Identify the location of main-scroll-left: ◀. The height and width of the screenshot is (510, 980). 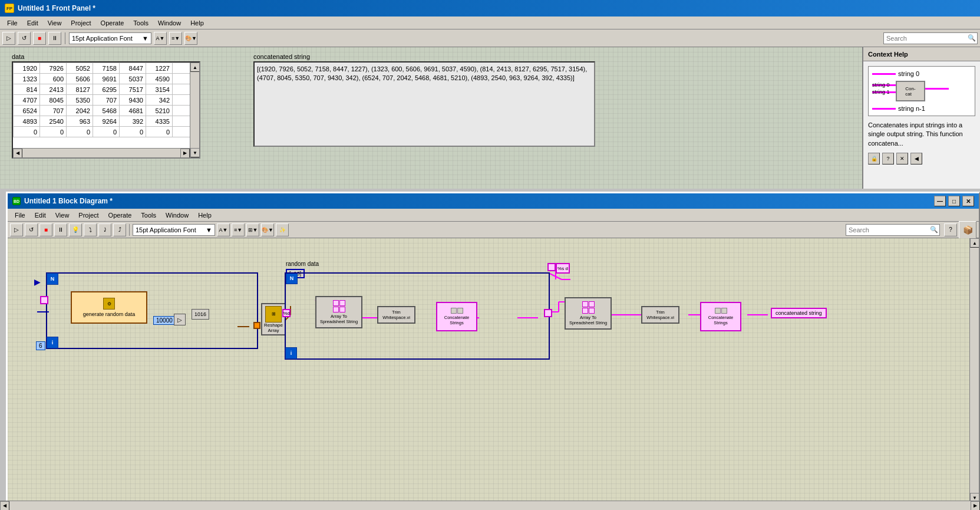
(5, 506).